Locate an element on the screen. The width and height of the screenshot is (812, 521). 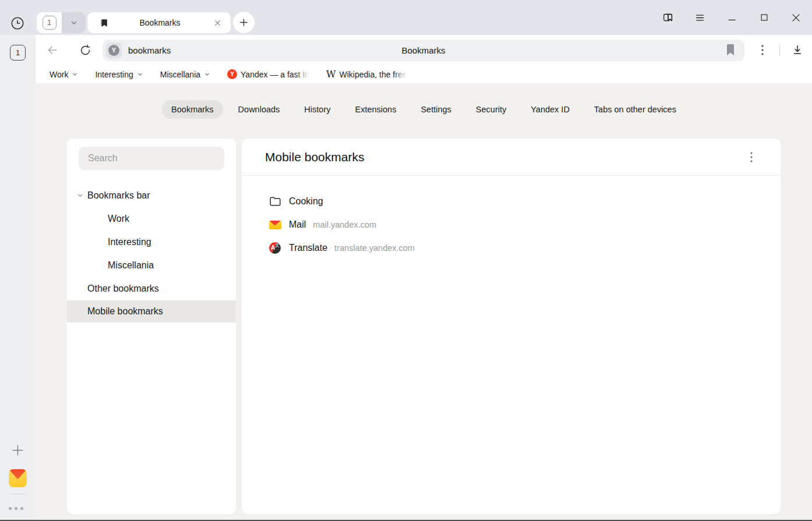
yandex-mail-app-icon is located at coordinates (17, 479).